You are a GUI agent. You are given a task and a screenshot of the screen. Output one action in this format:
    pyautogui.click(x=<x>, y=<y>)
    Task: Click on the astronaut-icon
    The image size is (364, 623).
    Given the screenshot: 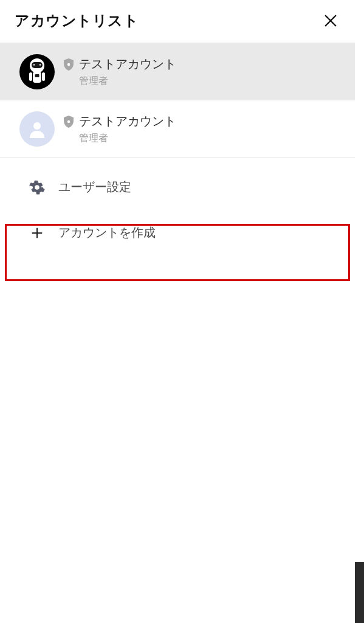 What is the action you would take?
    pyautogui.click(x=37, y=72)
    